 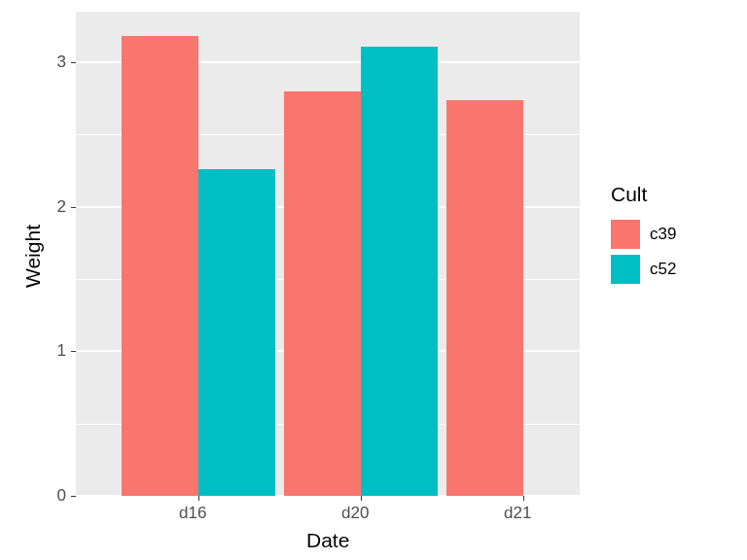 What do you see at coordinates (399, 271) in the screenshot?
I see `bar-c52-d20` at bounding box center [399, 271].